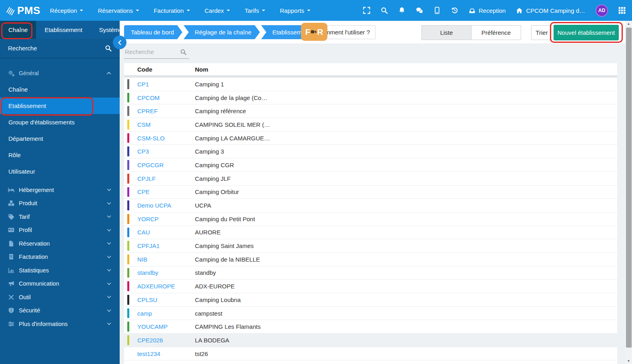 The height and width of the screenshot is (364, 632). What do you see at coordinates (586, 33) in the screenshot?
I see `nouvel-etablissement-button: Nouvel établissement` at bounding box center [586, 33].